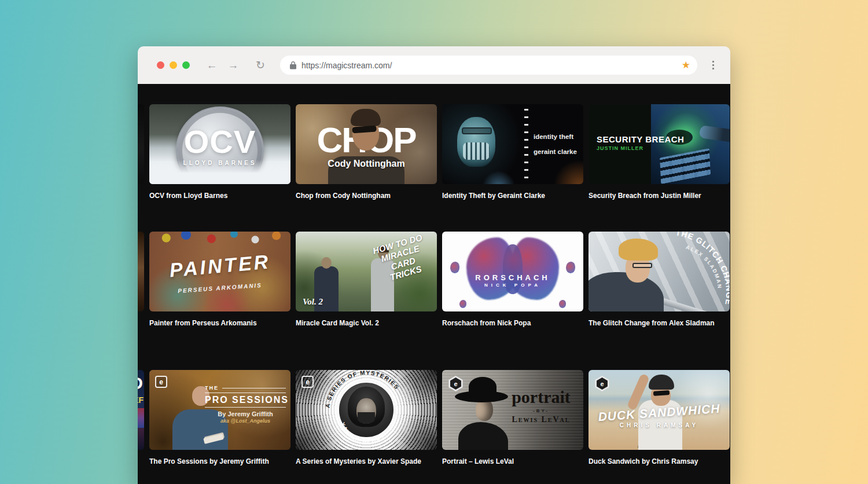 This screenshot has width=868, height=484. I want to click on thumb-title: HOW TO DO MIRACLE CARD TRICKS, so click(402, 259).